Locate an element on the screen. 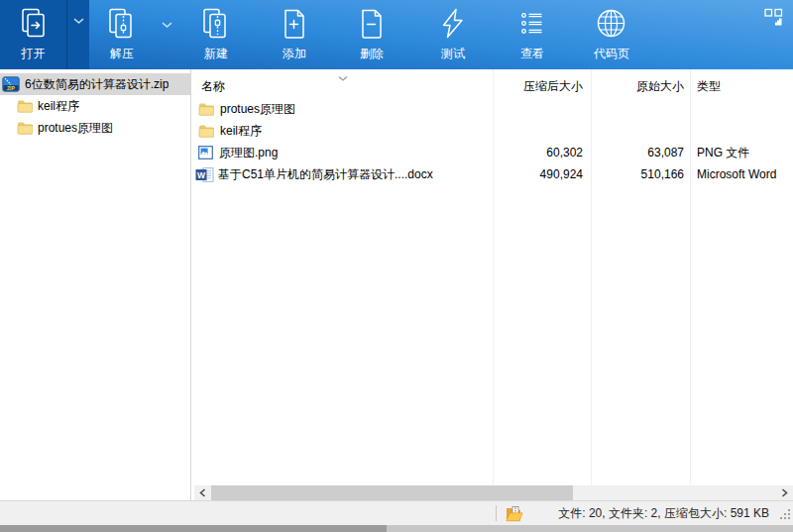  delete-file-icon is located at coordinates (372, 26).